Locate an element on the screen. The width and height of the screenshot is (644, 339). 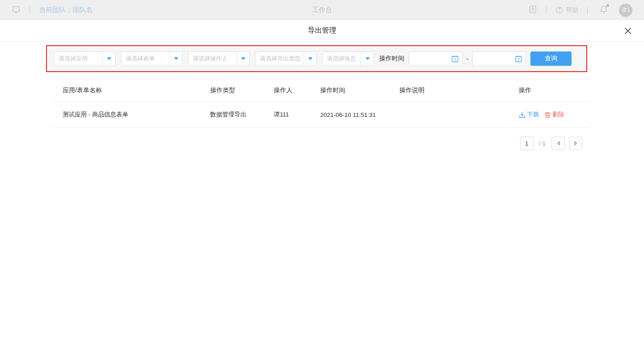
date-end-field: 7 is located at coordinates (499, 59).